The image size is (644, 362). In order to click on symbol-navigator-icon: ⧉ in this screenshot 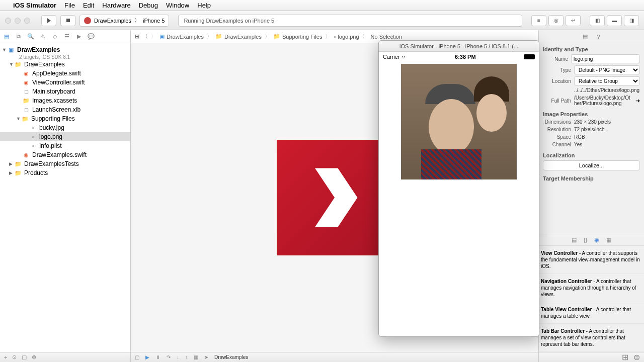, I will do `click(19, 37)`.